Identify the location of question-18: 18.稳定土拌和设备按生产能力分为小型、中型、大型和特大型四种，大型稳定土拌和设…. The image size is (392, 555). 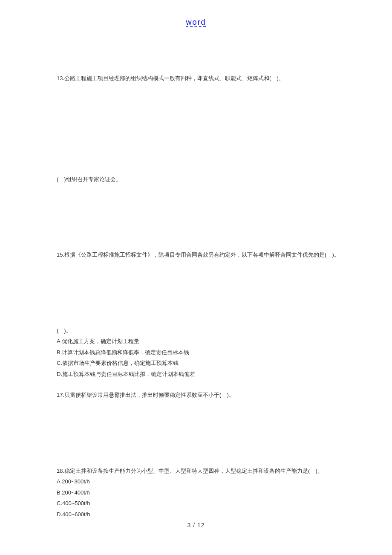
(202, 471).